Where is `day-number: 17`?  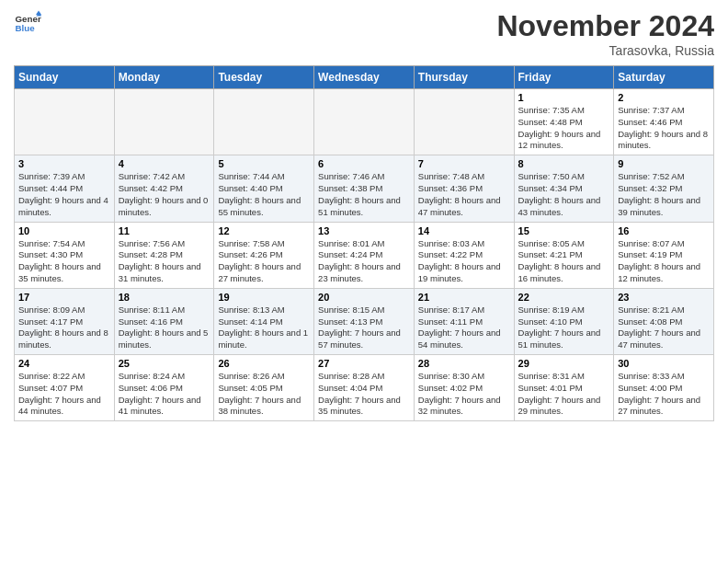 day-number: 17 is located at coordinates (64, 297).